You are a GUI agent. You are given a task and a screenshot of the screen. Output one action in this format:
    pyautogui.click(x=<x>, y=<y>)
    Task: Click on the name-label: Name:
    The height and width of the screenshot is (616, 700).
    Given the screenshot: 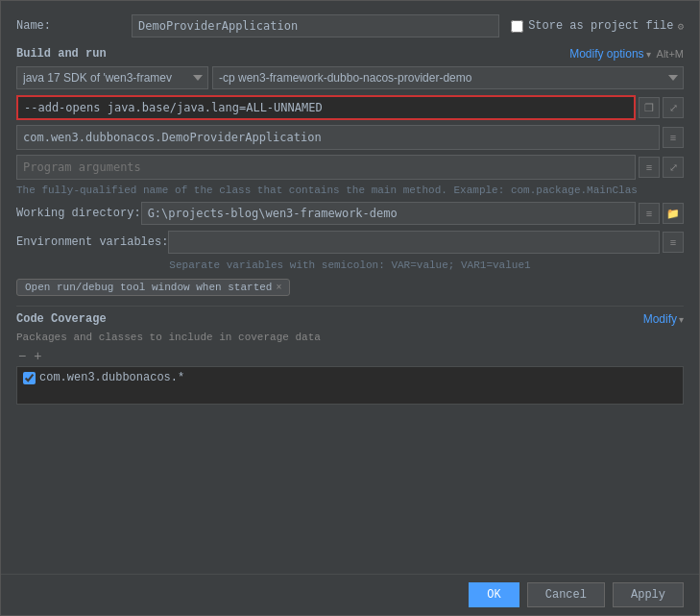 What is the action you would take?
    pyautogui.click(x=74, y=26)
    